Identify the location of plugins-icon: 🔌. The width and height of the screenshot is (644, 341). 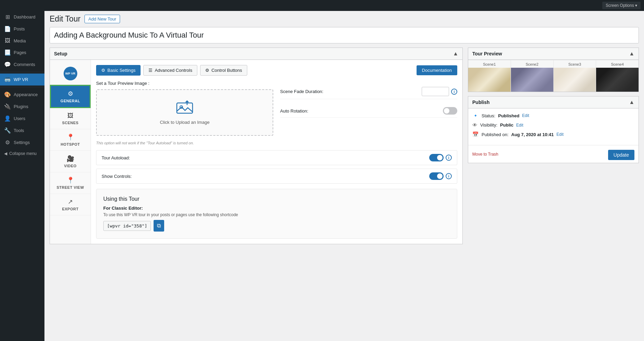
(8, 107).